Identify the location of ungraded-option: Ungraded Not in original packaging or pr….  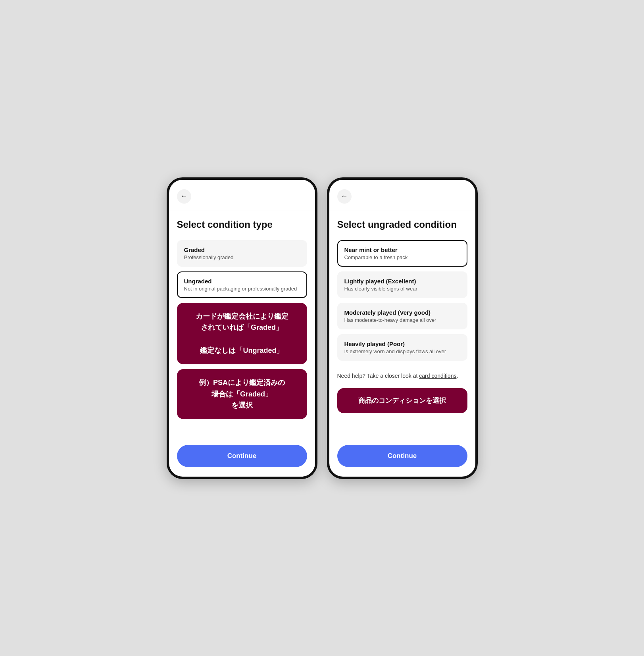
(242, 285).